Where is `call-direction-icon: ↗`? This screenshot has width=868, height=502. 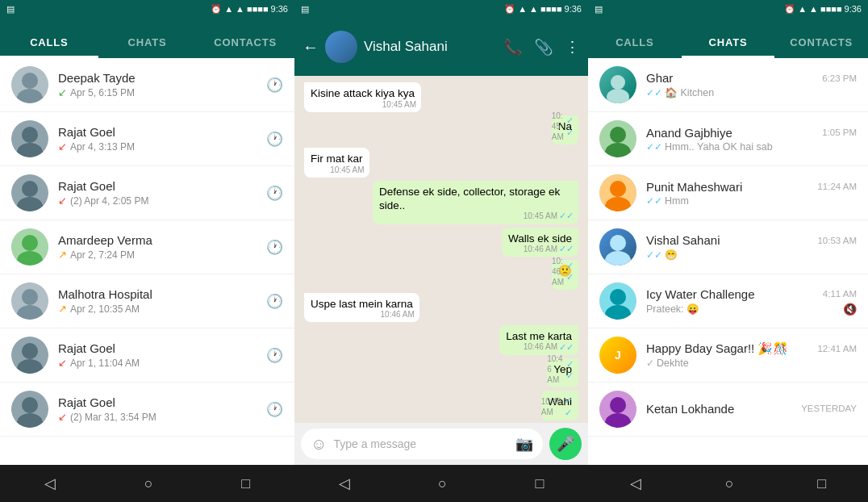
call-direction-icon: ↗ is located at coordinates (63, 255).